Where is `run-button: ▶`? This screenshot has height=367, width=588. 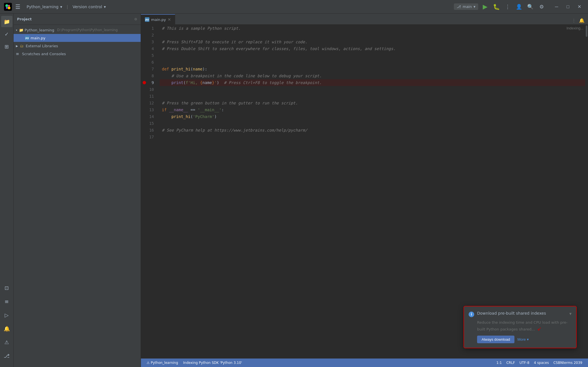 run-button: ▶ is located at coordinates (485, 7).